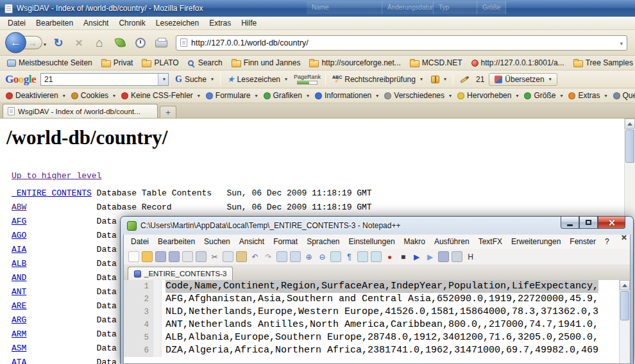  Describe the element at coordinates (376, 256) in the screenshot. I see `sync-scroll-icon` at that location.